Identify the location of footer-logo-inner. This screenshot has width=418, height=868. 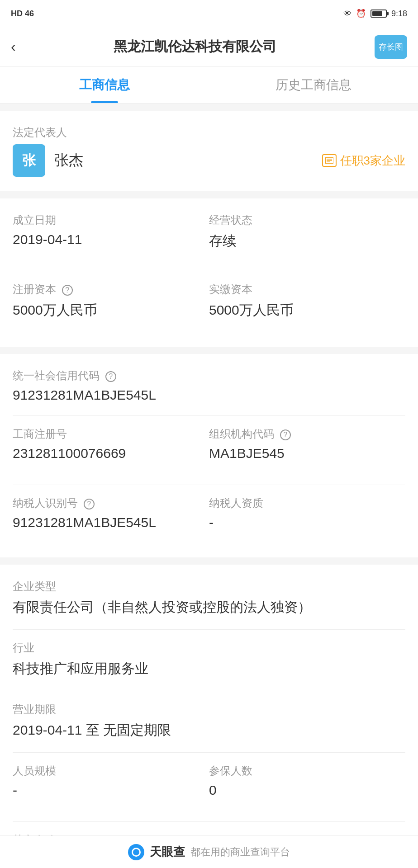
(136, 852).